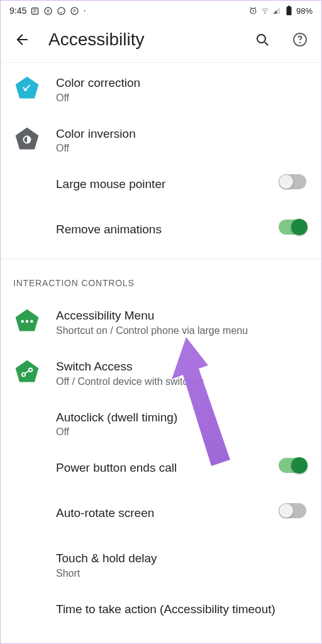 The width and height of the screenshot is (322, 644). Describe the element at coordinates (48, 11) in the screenshot. I see `svg-text: B` at that location.